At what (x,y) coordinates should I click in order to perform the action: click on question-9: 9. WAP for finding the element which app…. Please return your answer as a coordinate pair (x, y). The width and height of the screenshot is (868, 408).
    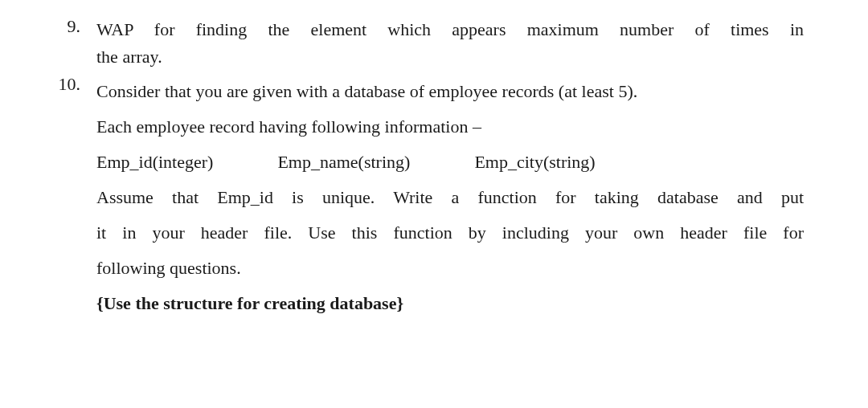
    Looking at the image, I should click on (426, 43).